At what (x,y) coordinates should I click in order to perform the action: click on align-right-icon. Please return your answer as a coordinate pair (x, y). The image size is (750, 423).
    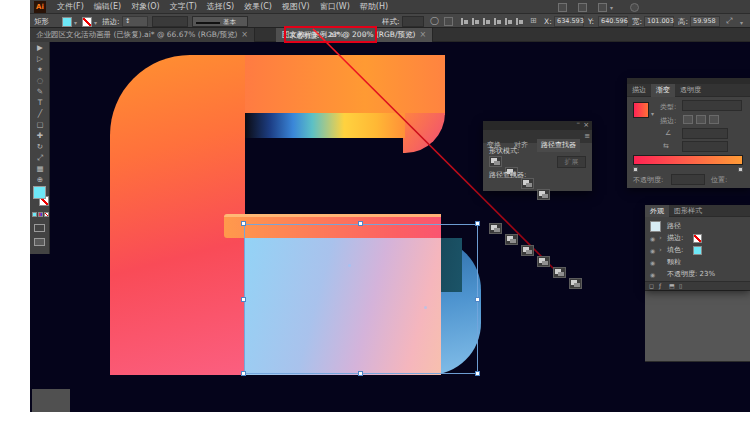
    Looking at the image, I should click on (486, 22).